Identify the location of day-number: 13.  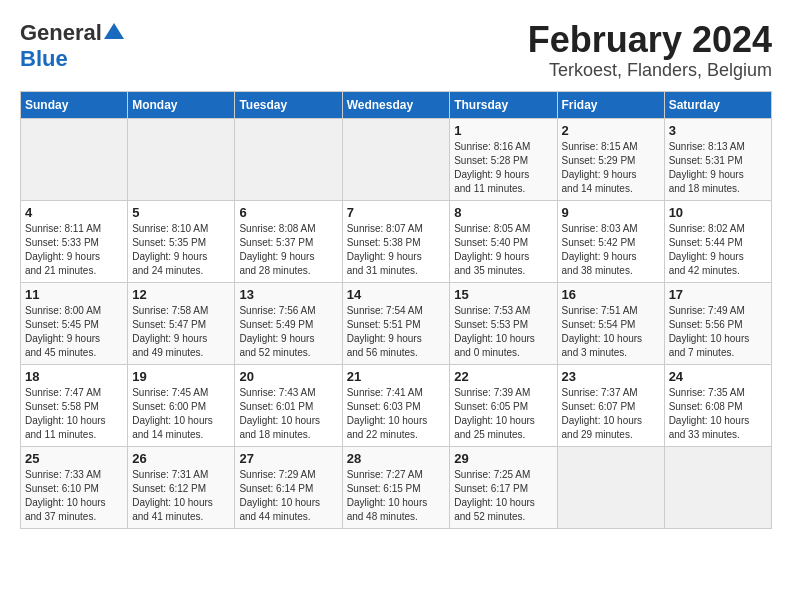
(288, 294).